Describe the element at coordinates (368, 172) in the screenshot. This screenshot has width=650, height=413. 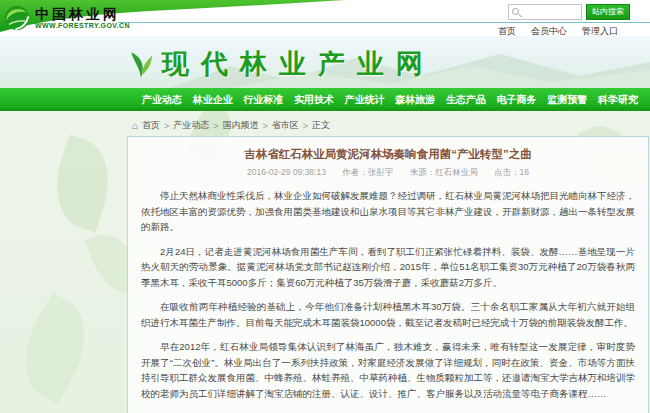
I see `article-author: 作者：张彤宇` at that location.